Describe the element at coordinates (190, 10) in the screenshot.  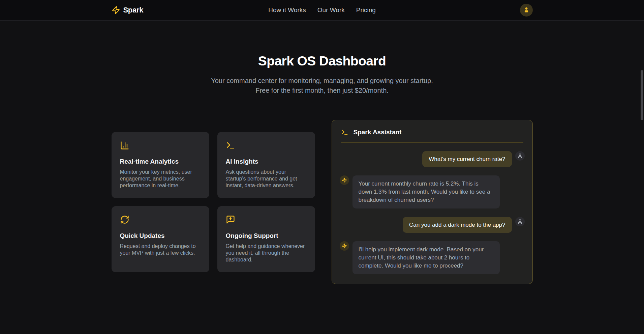
I see `brand-logo: Spark` at that location.